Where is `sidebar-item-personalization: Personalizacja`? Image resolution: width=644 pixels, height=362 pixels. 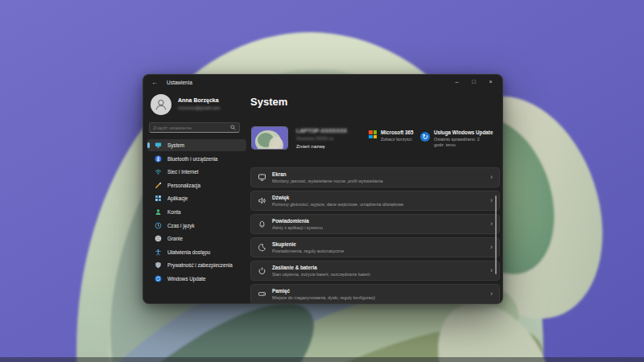 sidebar-item-personalization: Personalizacja is located at coordinates (196, 185).